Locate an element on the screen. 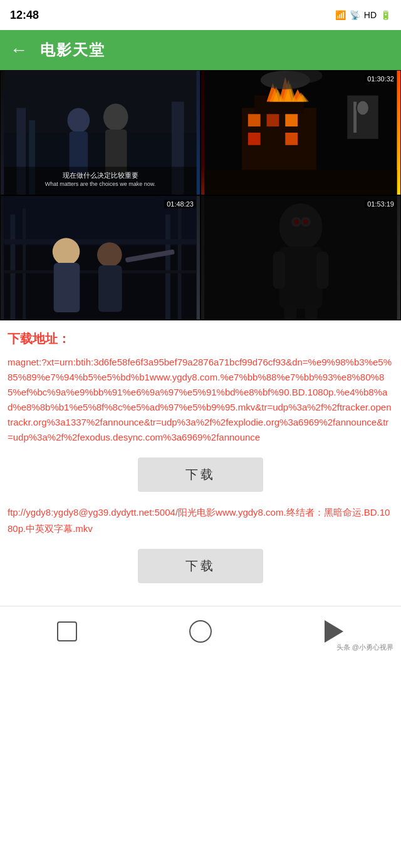  thumb-timestamp-3: 01:48:23 is located at coordinates (180, 204).